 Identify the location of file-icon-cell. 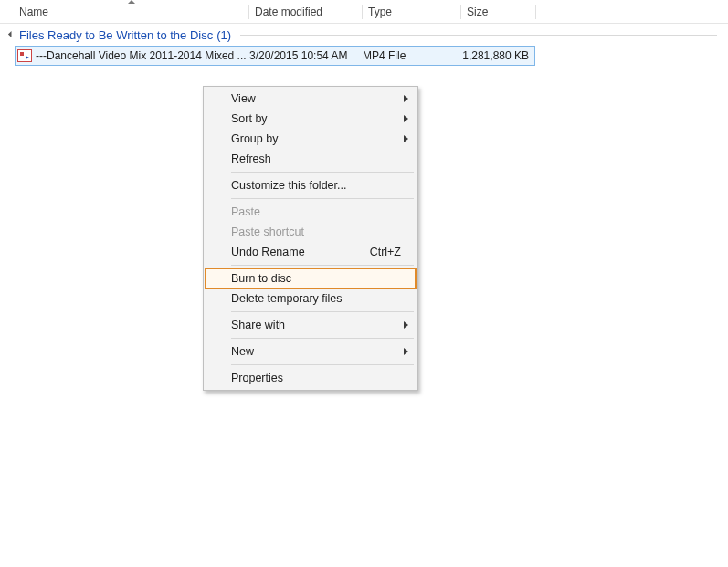
(25, 56).